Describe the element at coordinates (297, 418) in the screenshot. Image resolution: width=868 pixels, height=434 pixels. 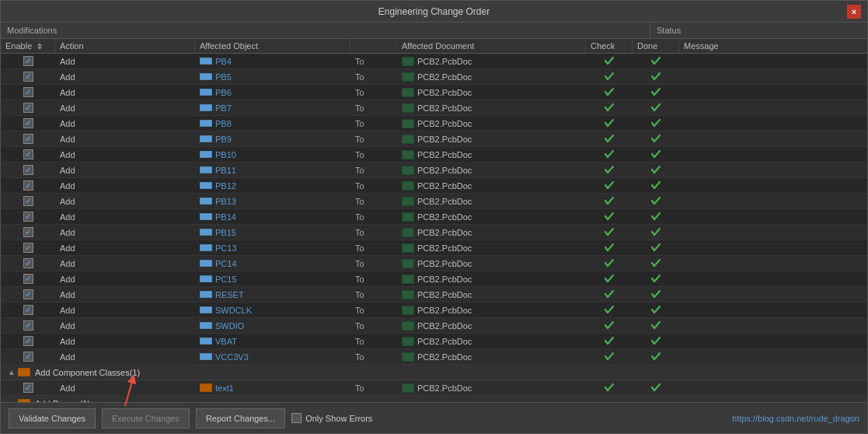
I see `only-show-errors-checkbox` at that location.